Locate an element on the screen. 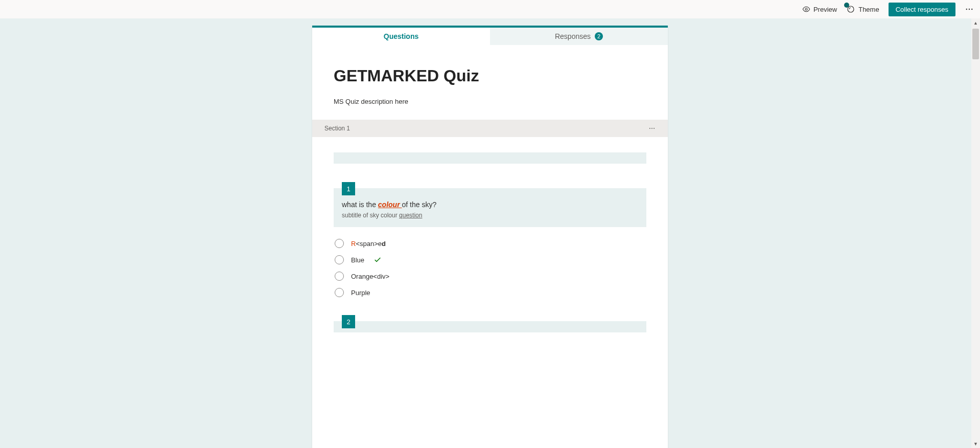 The height and width of the screenshot is (448, 980). theme-label: Theme is located at coordinates (869, 9).